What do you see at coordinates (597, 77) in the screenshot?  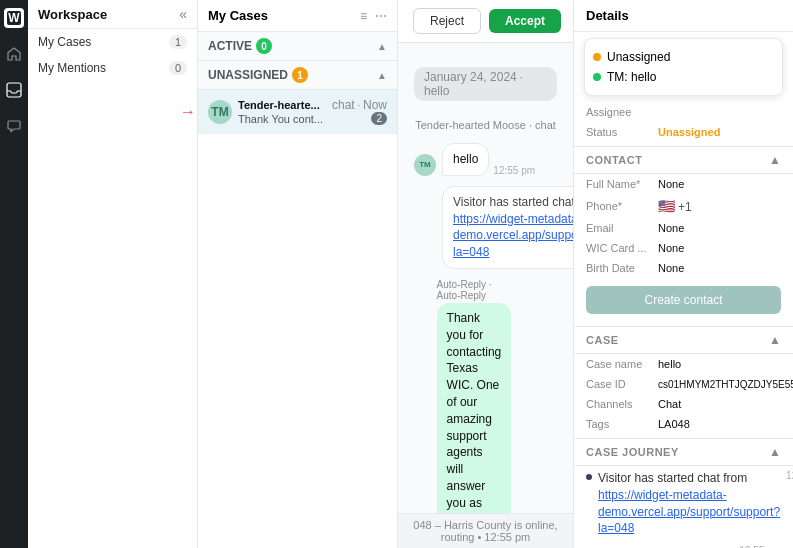 I see `dot-tm` at bounding box center [597, 77].